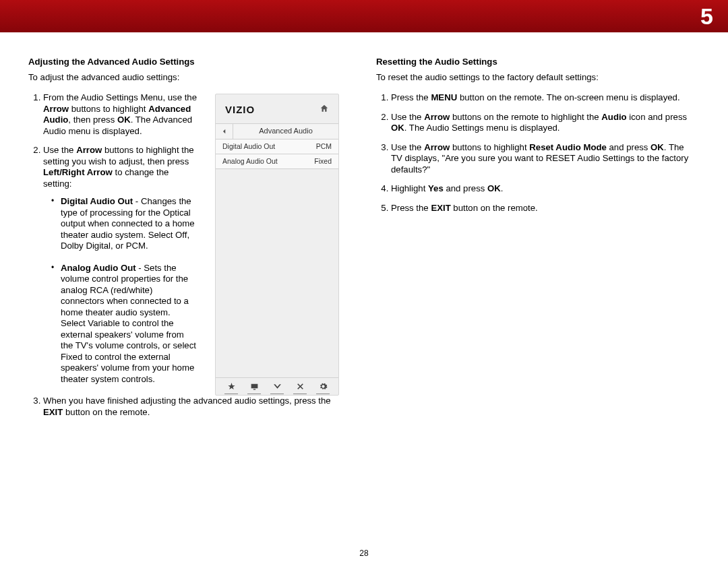 This screenshot has height=562, width=728. I want to click on vizio-logo: VIZIO, so click(240, 111).